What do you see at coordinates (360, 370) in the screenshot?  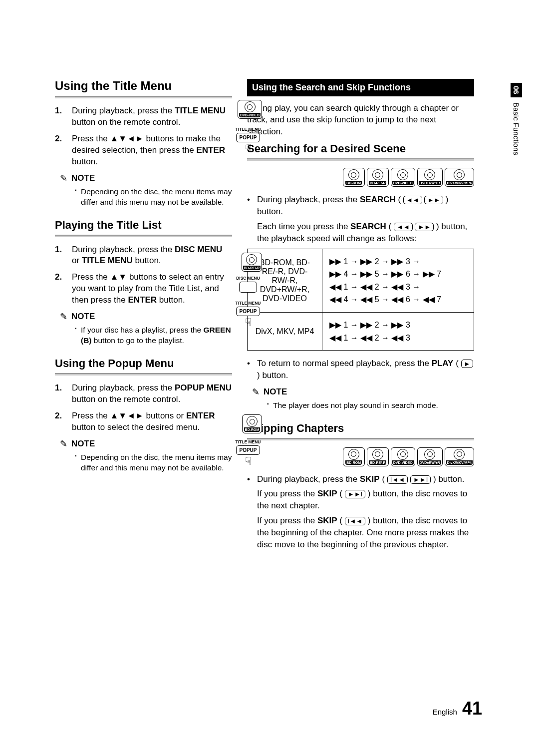 I see `bullet: • To return to normal speed playback, pr…` at bounding box center [360, 370].